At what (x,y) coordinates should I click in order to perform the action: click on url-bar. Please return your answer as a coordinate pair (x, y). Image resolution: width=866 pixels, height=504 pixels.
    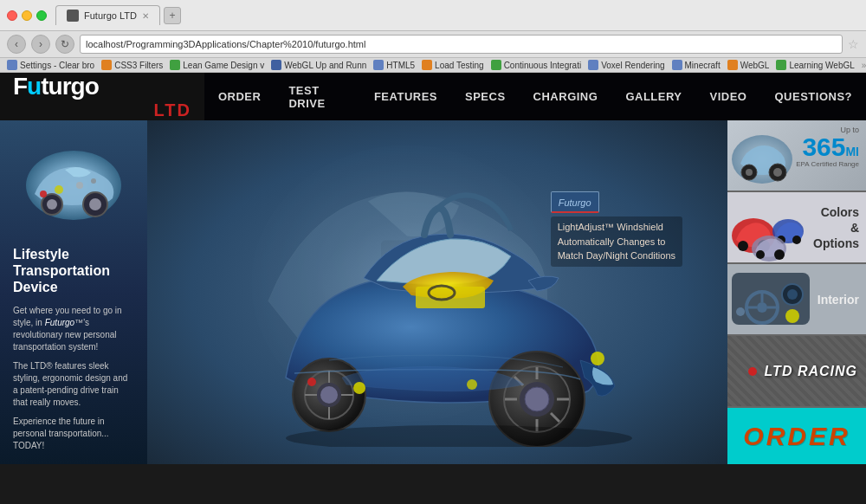
    Looking at the image, I should click on (461, 44).